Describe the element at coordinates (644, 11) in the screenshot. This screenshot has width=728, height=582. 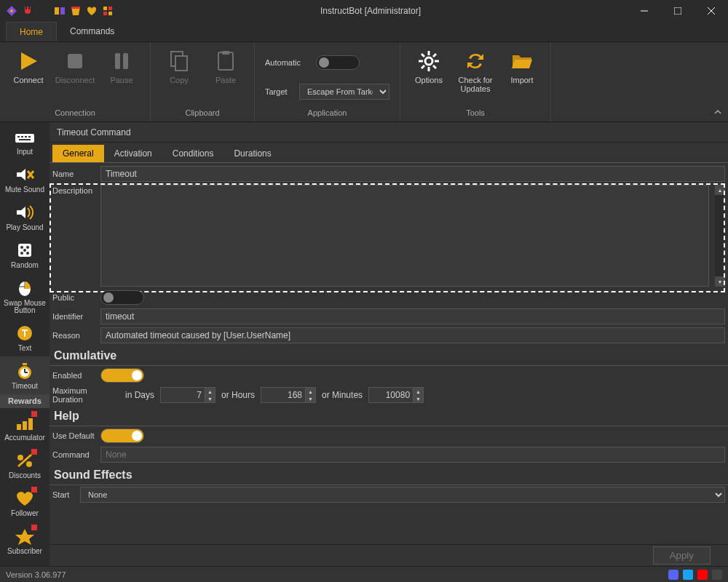
I see `minimize-button` at that location.